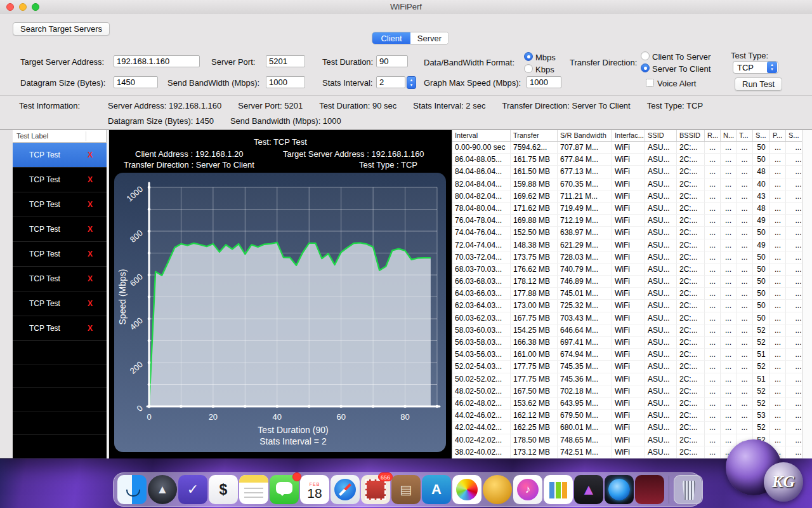 This screenshot has width=812, height=508. What do you see at coordinates (807, 295) in the screenshot?
I see `table-scrollbar` at bounding box center [807, 295].